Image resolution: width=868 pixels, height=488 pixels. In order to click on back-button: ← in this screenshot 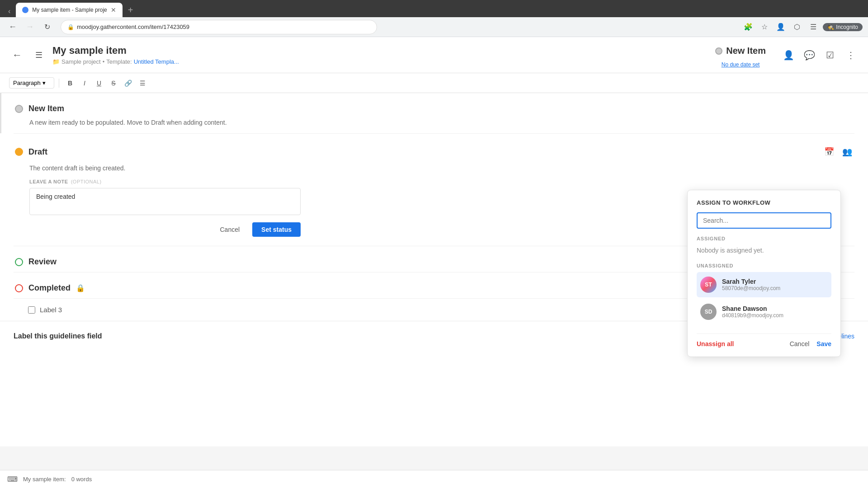, I will do `click(17, 55)`.